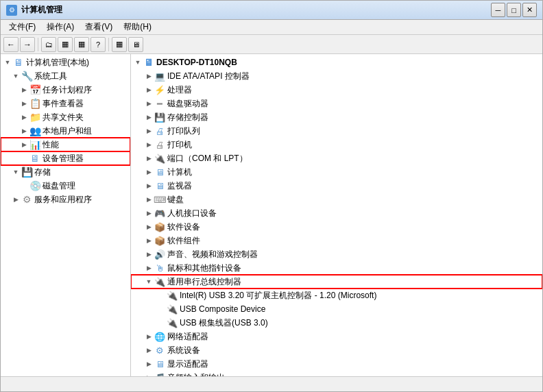 The width and height of the screenshot is (543, 392). I want to click on expand-icon-soft-comp: ▶, so click(149, 241).